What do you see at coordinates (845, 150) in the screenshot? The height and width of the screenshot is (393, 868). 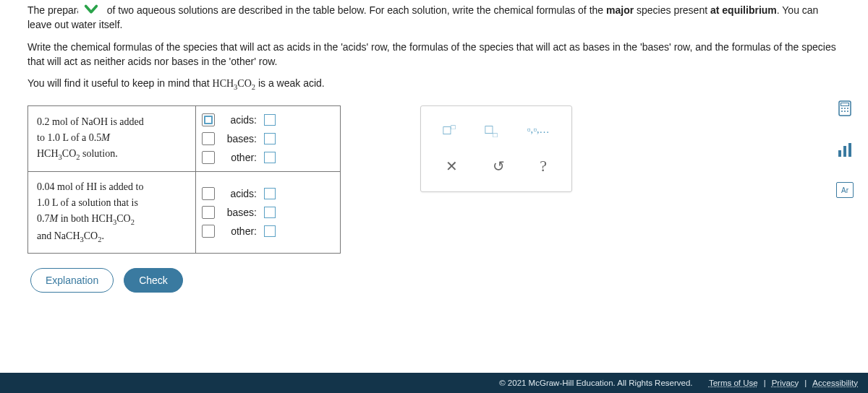 I see `chart-button` at bounding box center [845, 150].